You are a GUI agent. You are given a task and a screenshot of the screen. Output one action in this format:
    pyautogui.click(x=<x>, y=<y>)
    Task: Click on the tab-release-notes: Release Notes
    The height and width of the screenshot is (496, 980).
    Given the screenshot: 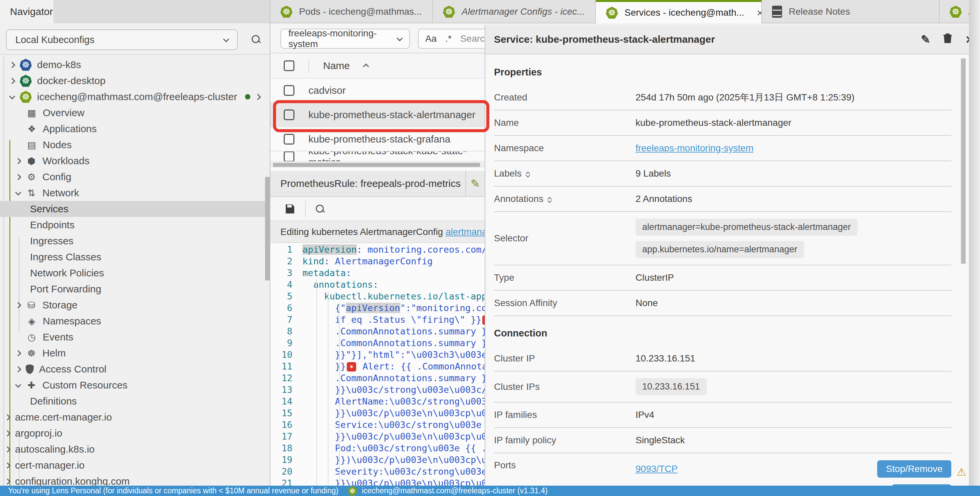 What is the action you would take?
    pyautogui.click(x=851, y=11)
    